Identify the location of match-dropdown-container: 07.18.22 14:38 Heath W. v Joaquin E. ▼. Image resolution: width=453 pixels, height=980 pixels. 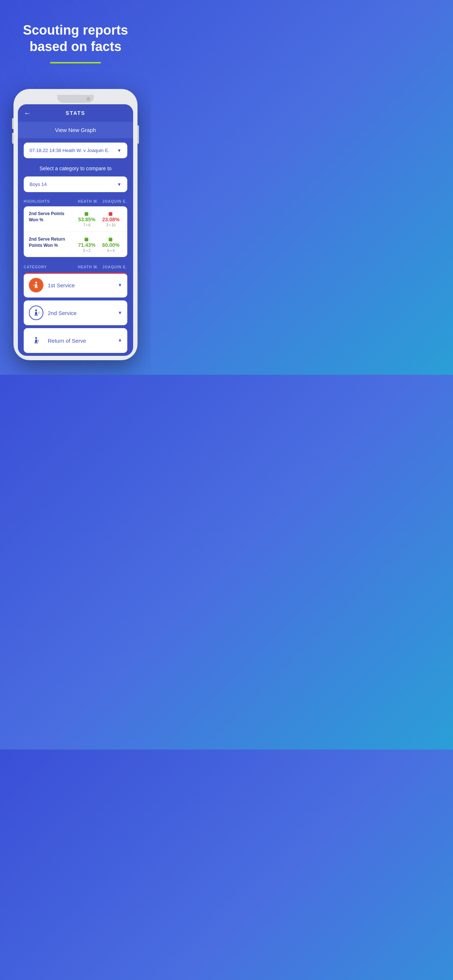
(75, 150).